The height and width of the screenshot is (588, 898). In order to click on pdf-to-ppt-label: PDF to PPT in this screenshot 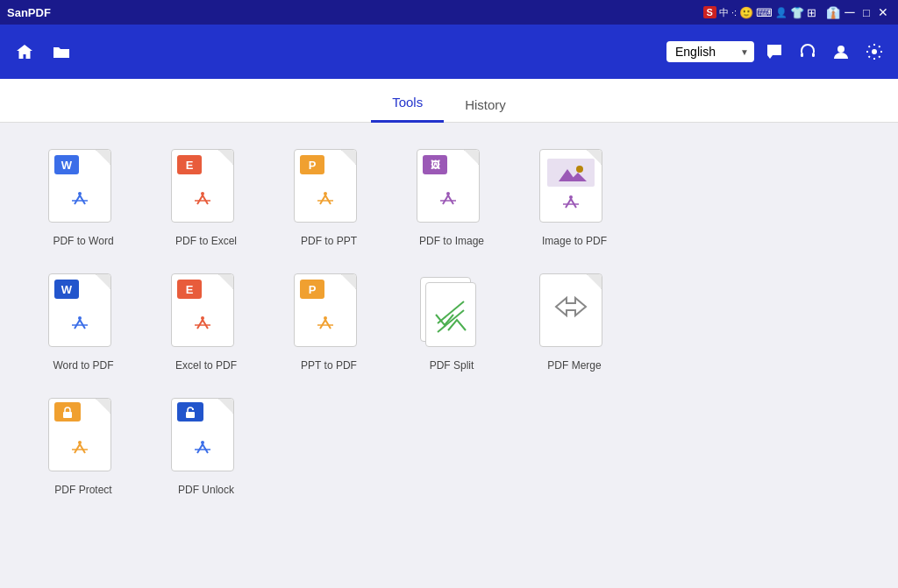, I will do `click(329, 241)`.